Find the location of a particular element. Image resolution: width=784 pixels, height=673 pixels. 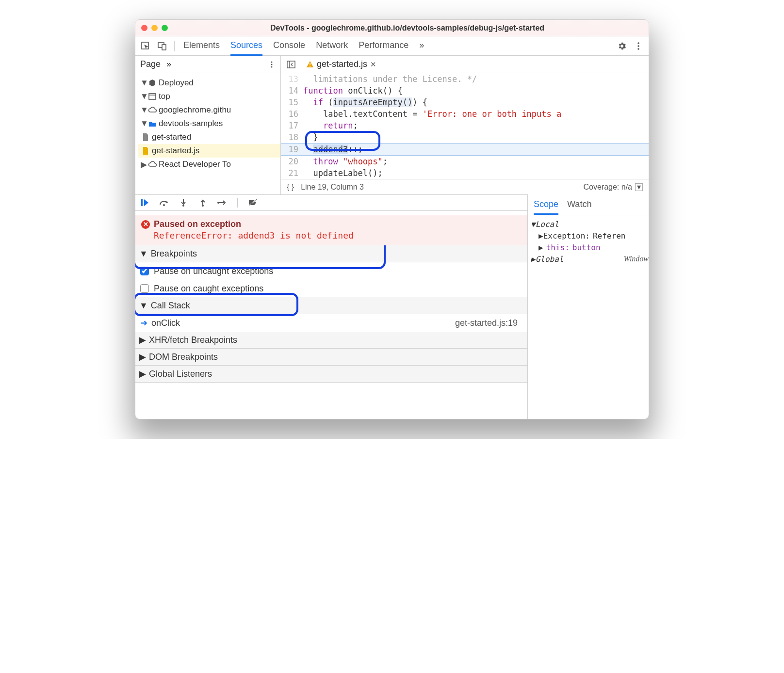

chevron-down-icon: ▾ is located at coordinates (639, 187).